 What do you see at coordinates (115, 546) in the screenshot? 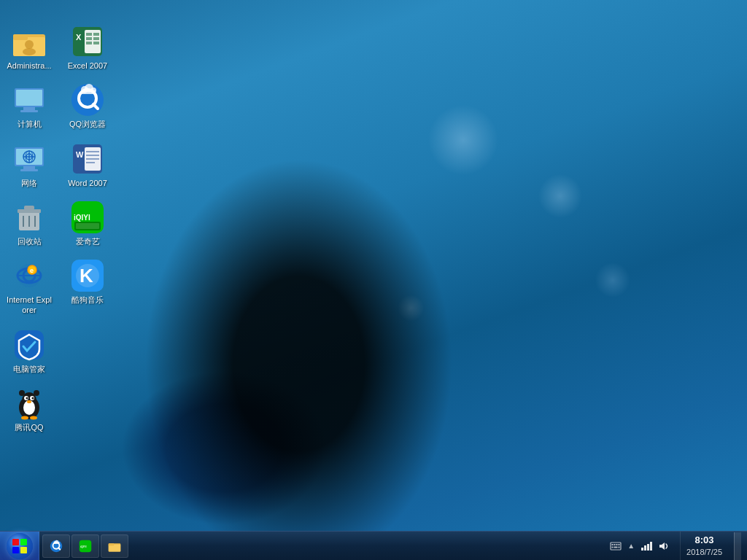
I see `taskbar-explorer-icon` at bounding box center [115, 546].